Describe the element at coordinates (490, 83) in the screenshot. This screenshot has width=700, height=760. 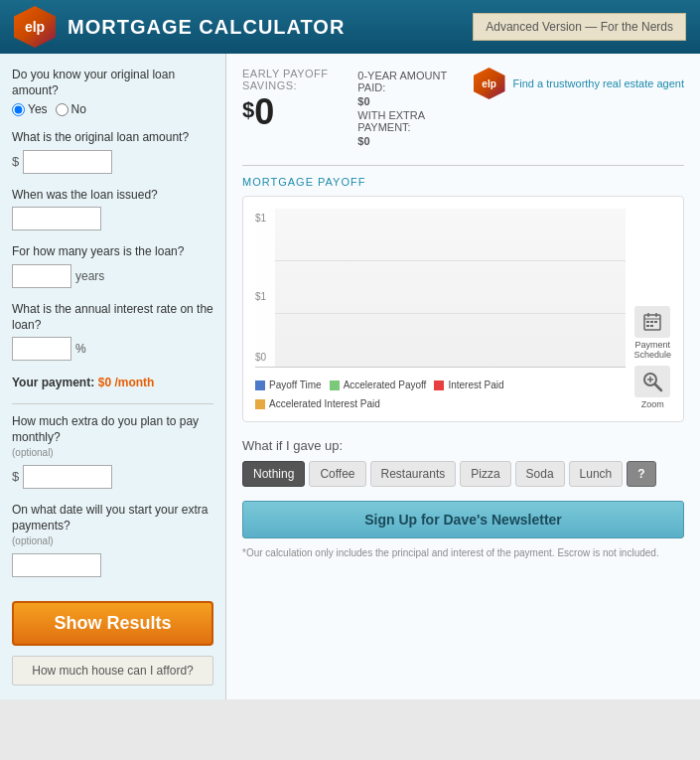
I see `elp-promo-logo: elp` at that location.